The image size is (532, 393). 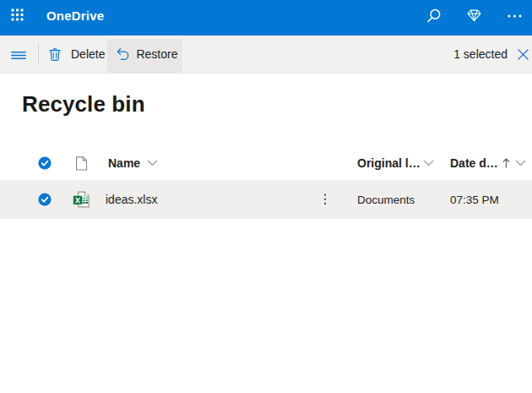 What do you see at coordinates (398, 199) in the screenshot?
I see `original-location-cell: Documents` at bounding box center [398, 199].